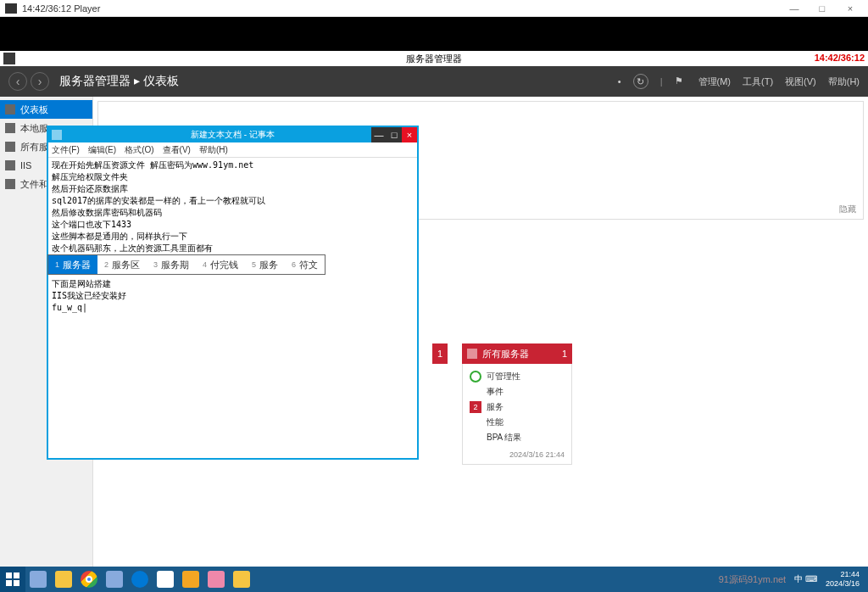 The height and width of the screenshot is (592, 868). What do you see at coordinates (64, 579) in the screenshot?
I see `taskbar-explorer` at bounding box center [64, 579].